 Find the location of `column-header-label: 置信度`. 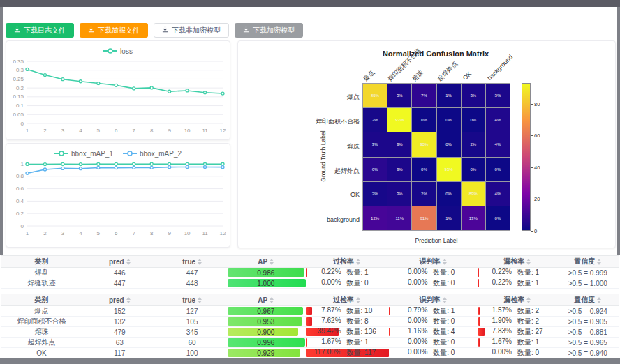

column-header-label: 置信度 is located at coordinates (584, 261).